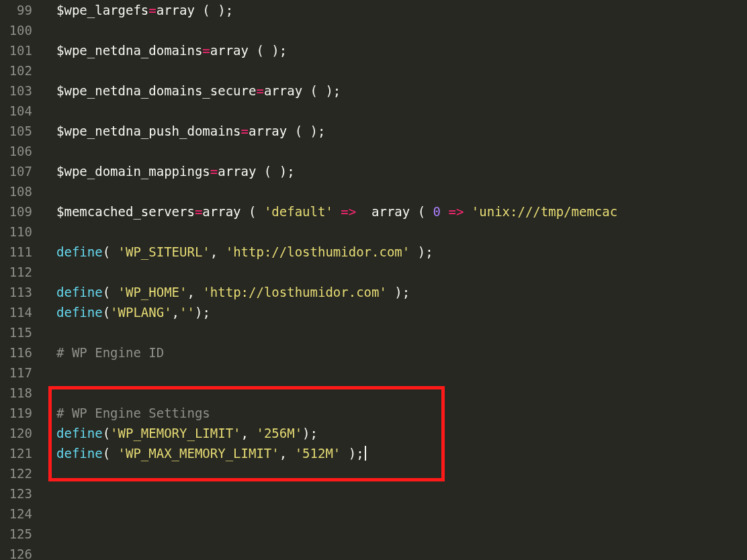 The image size is (747, 560). Describe the element at coordinates (402, 312) in the screenshot. I see `code-line: define('WPLANG','');` at that location.